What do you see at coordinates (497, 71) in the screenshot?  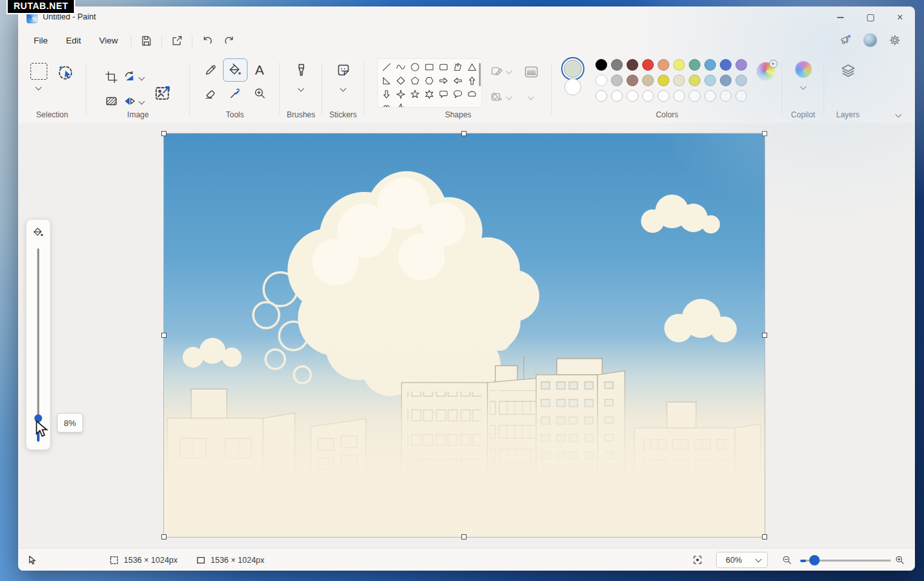 I see `shape-outline-button` at bounding box center [497, 71].